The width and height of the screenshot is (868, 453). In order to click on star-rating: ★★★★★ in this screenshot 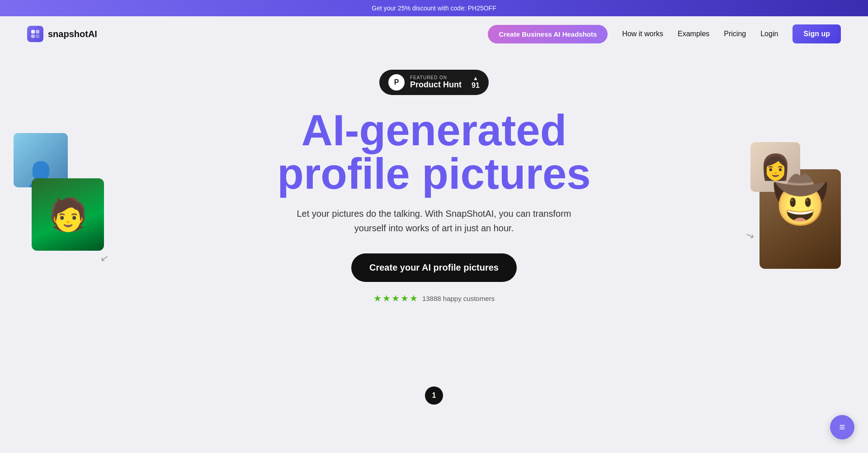, I will do `click(396, 298)`.